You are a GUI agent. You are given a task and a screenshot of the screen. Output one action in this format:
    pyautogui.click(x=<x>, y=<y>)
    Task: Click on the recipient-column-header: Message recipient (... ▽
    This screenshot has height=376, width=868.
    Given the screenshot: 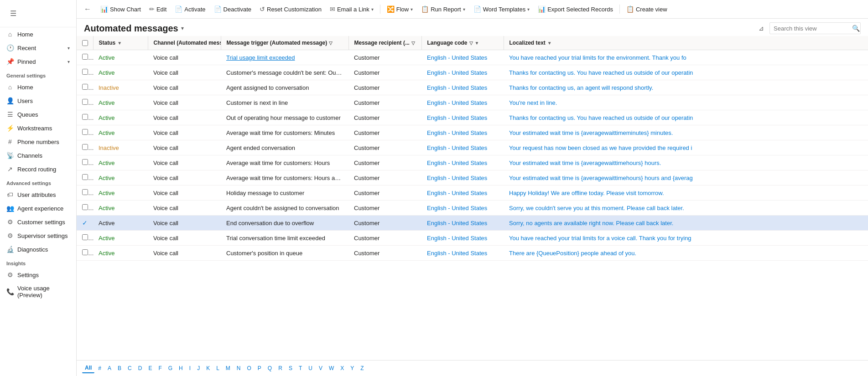 What is the action you would take?
    pyautogui.click(x=385, y=43)
    